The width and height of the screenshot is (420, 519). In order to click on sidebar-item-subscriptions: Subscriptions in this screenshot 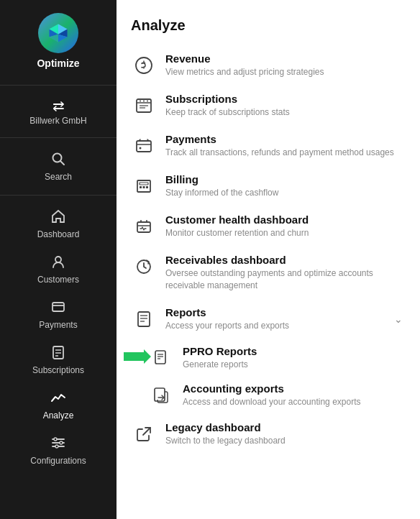, I will do `click(58, 359)`.